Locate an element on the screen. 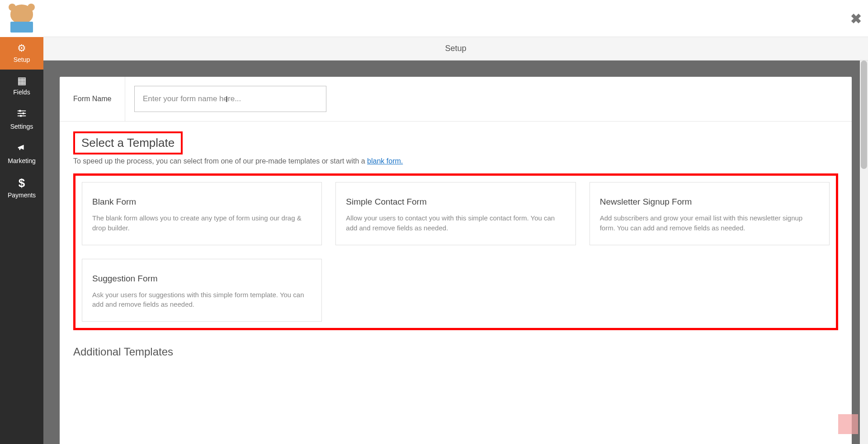 The width and height of the screenshot is (868, 444). sidebar-item-label: Settings is located at coordinates (22, 126).